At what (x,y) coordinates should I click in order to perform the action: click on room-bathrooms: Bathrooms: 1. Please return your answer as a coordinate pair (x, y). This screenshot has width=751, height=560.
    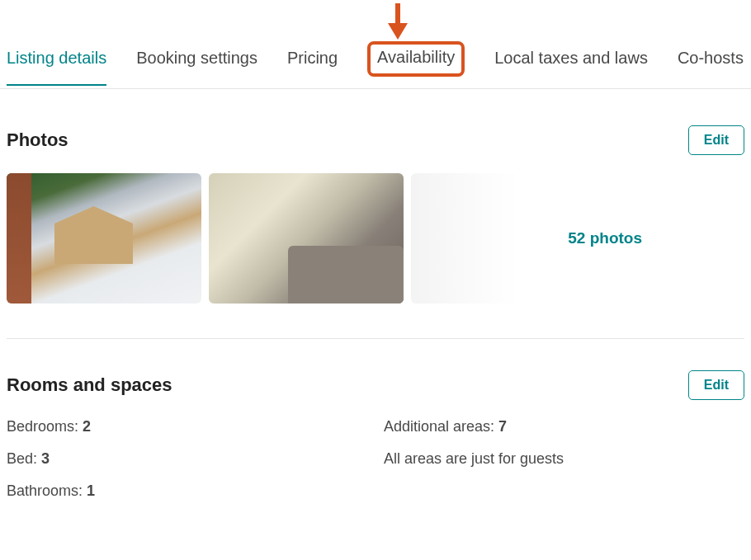
    Looking at the image, I should click on (187, 492).